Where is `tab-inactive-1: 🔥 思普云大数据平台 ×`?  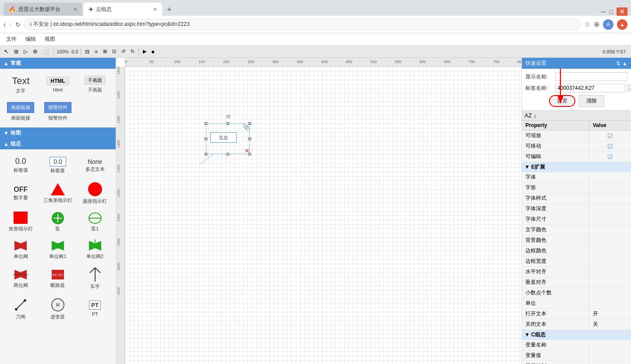
tab-inactive-1: 🔥 思普云大数据平台 × is located at coordinates (43, 9).